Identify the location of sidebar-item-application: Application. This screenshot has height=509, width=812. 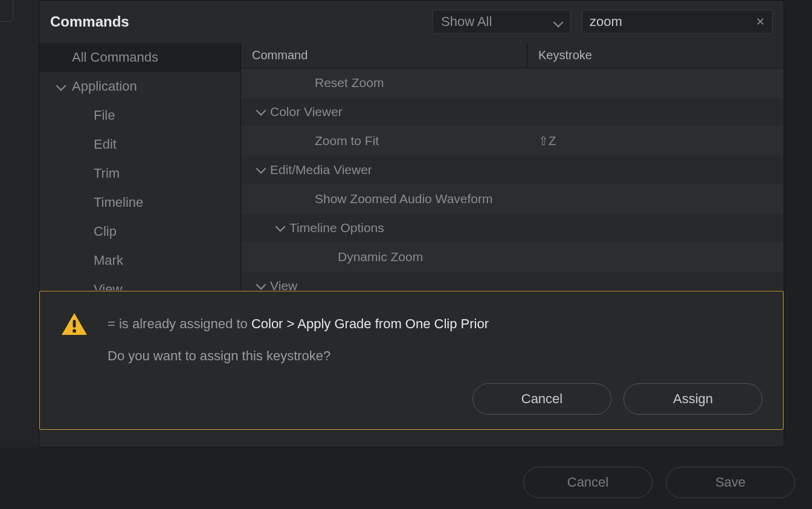
(140, 86).